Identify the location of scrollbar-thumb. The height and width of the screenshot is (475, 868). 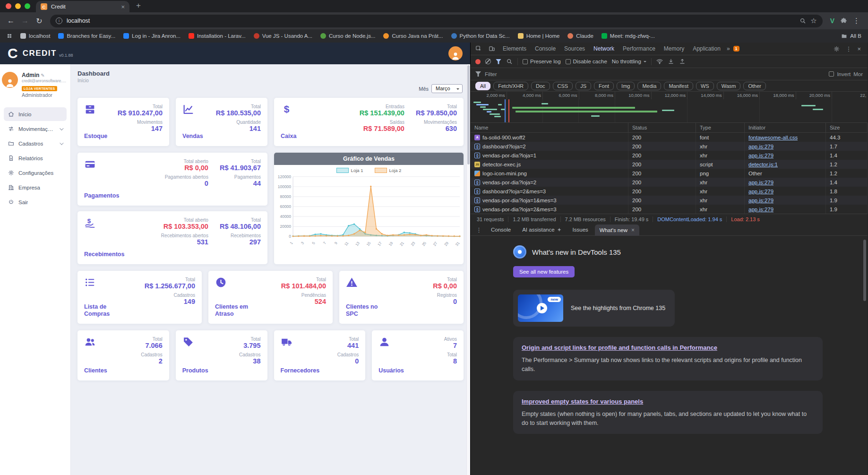
(469, 115).